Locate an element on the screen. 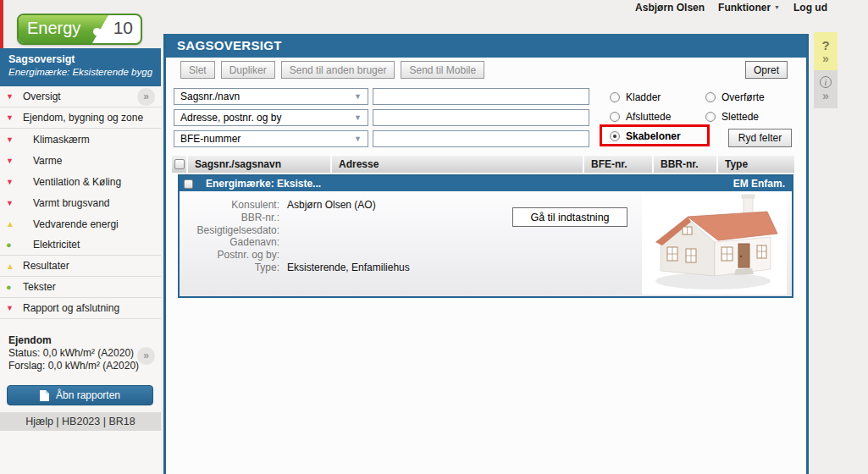 This screenshot has width=868, height=474. highlight-box is located at coordinates (655, 135).